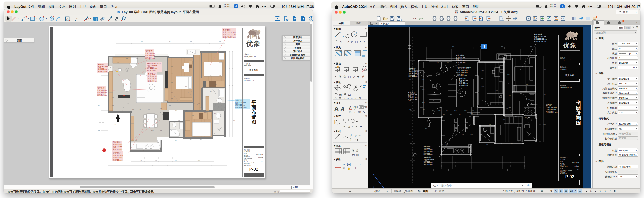  What do you see at coordinates (117, 142) in the screenshot?
I see `svg-text: 名称:摆椅2` at bounding box center [117, 142].